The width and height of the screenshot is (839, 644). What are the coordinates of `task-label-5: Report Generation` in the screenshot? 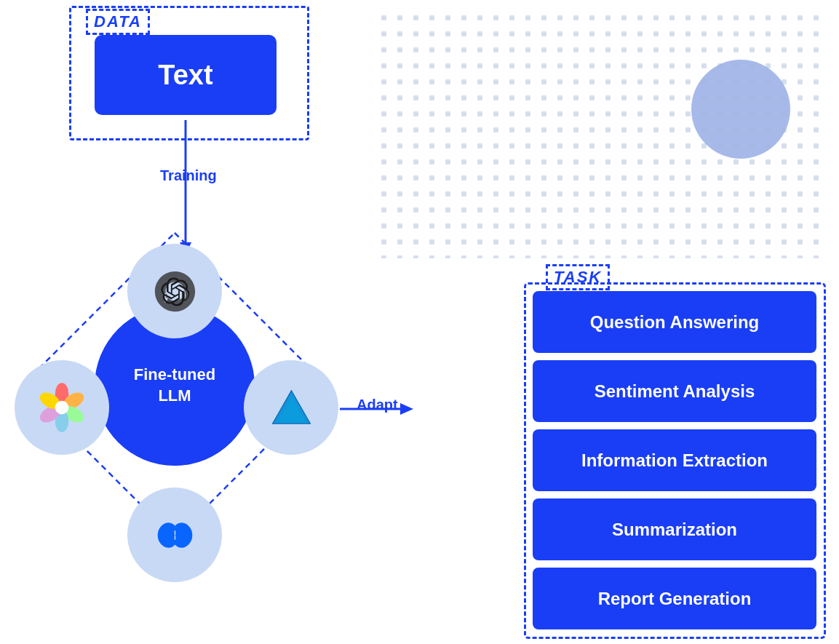 It's located at (675, 599).